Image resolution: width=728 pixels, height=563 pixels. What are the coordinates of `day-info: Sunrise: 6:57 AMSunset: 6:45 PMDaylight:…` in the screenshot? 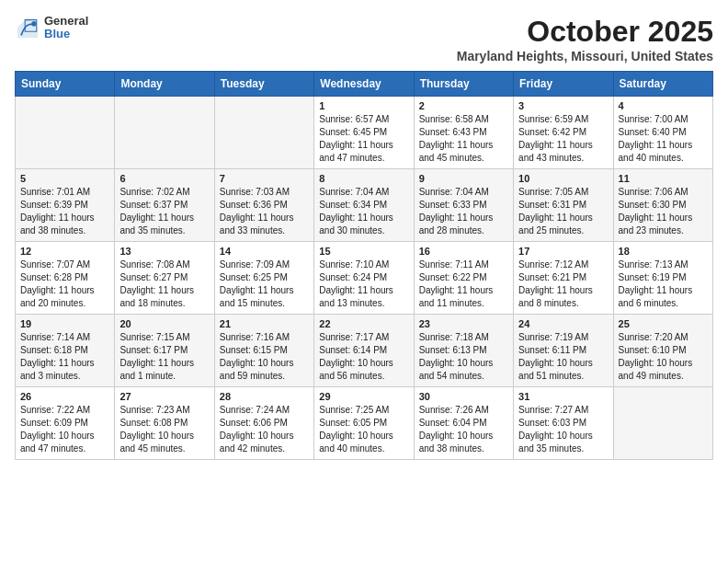 It's located at (364, 139).